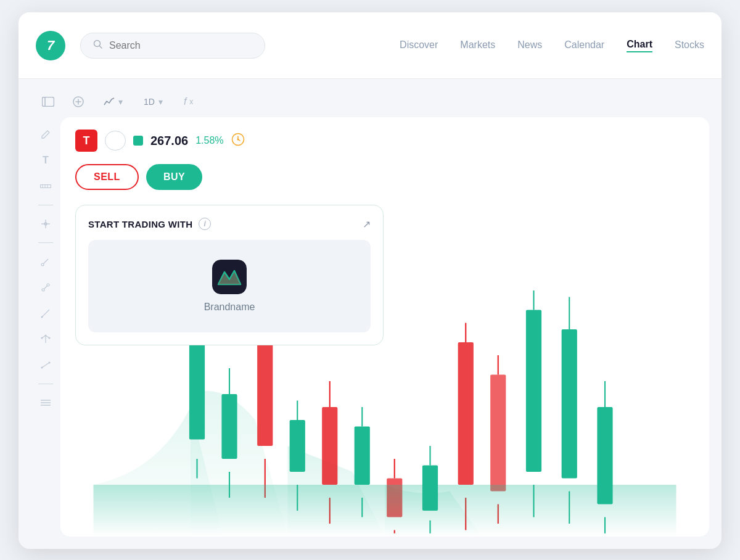 Image resolution: width=740 pixels, height=560 pixels. What do you see at coordinates (46, 160) in the screenshot?
I see `text-tool: T` at bounding box center [46, 160].